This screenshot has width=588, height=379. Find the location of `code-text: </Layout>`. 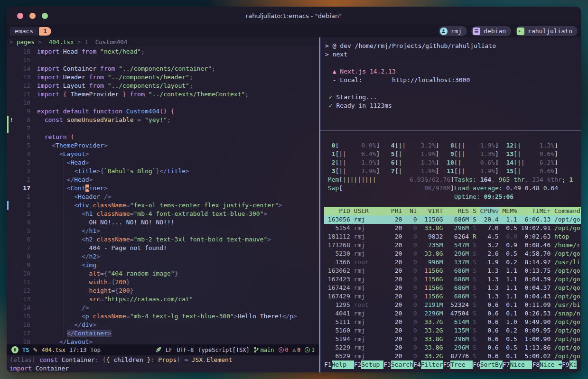

code-text: </Layout> is located at coordinates (62, 341).